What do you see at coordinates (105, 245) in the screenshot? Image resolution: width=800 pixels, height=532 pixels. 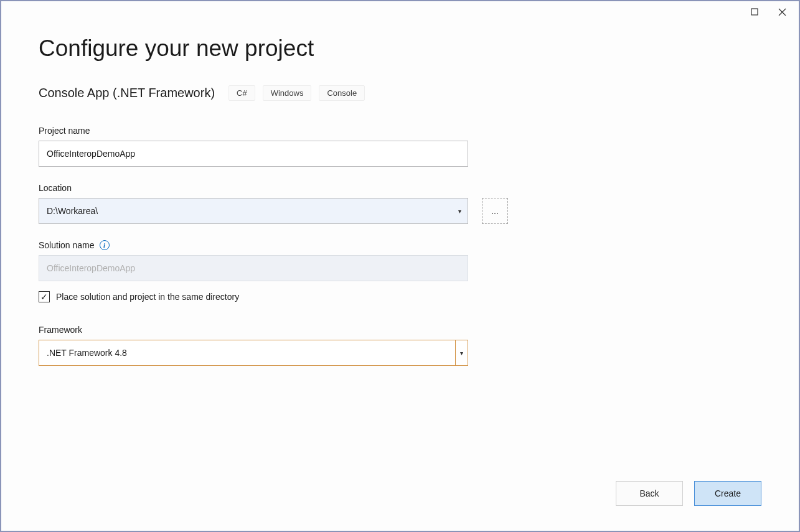 I see `info-icon: i` at bounding box center [105, 245].